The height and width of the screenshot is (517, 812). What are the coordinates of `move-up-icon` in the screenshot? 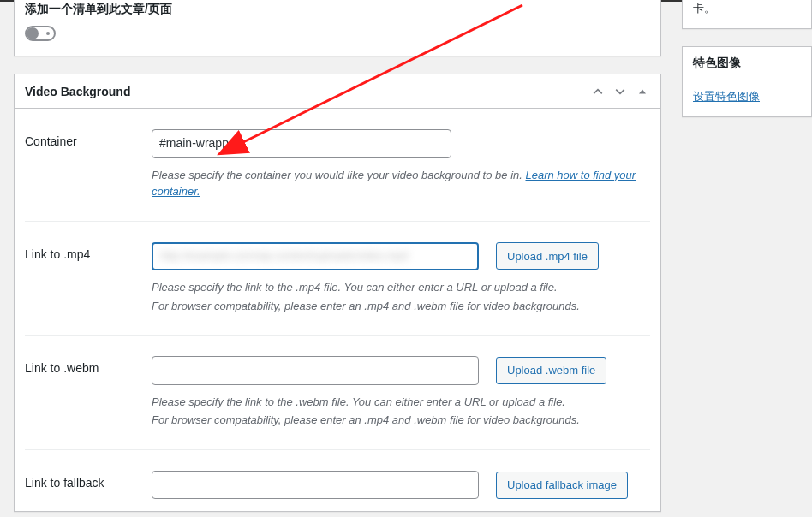 It's located at (598, 92).